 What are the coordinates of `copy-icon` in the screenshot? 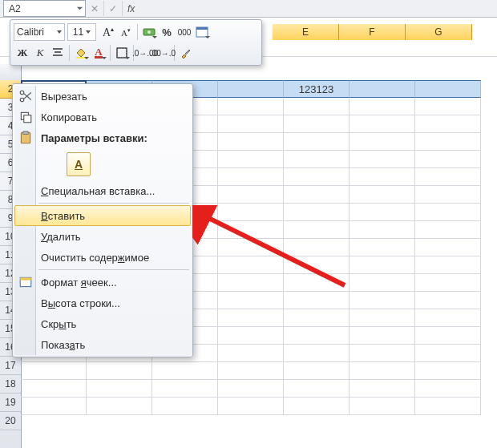 It's located at (26, 117).